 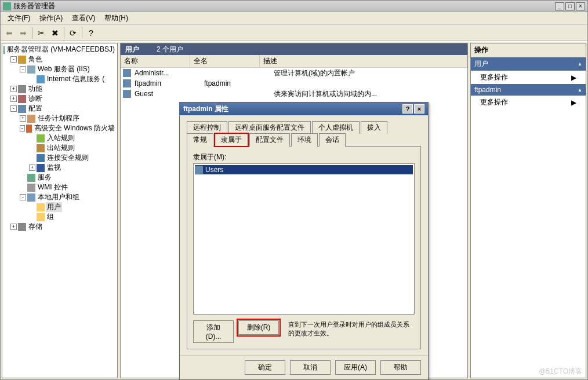 What do you see at coordinates (60, 98) in the screenshot?
I see `tree-diag: +诊断` at bounding box center [60, 98].